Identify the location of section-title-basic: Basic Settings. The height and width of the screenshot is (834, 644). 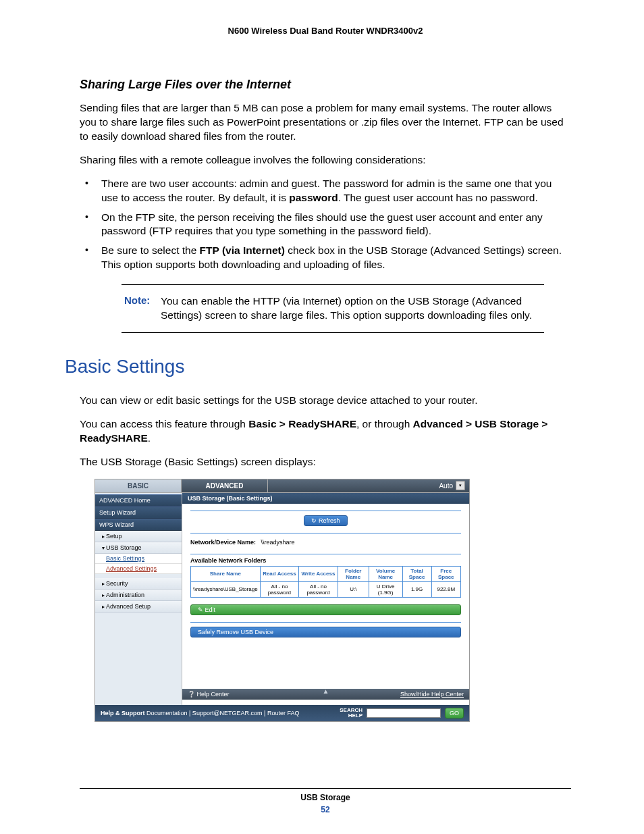
(318, 367).